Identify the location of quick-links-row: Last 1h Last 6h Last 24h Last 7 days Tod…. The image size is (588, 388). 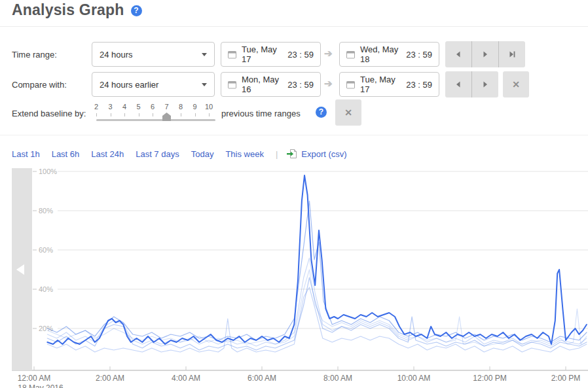
(179, 154).